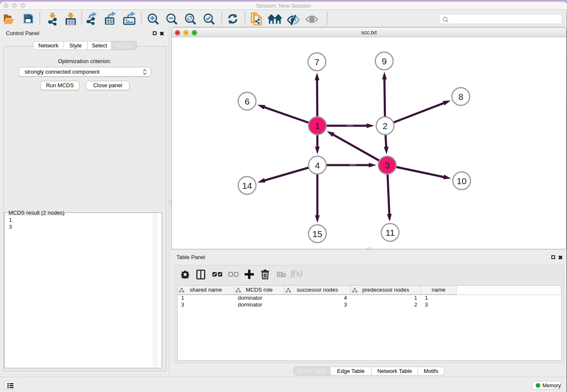 This screenshot has width=567, height=392. Describe the element at coordinates (247, 102) in the screenshot. I see `svg-text: 6` at that location.